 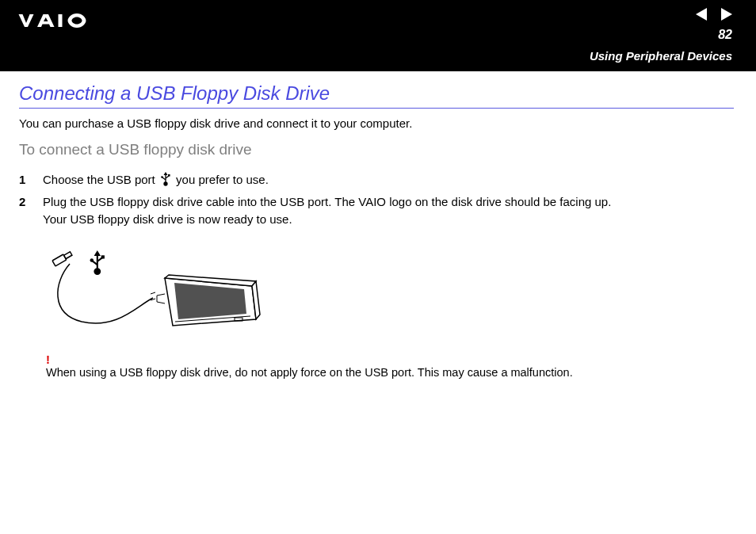 I want to click on step2-line2: Your USB floppy disk drive is now ready …, so click(x=168, y=219).